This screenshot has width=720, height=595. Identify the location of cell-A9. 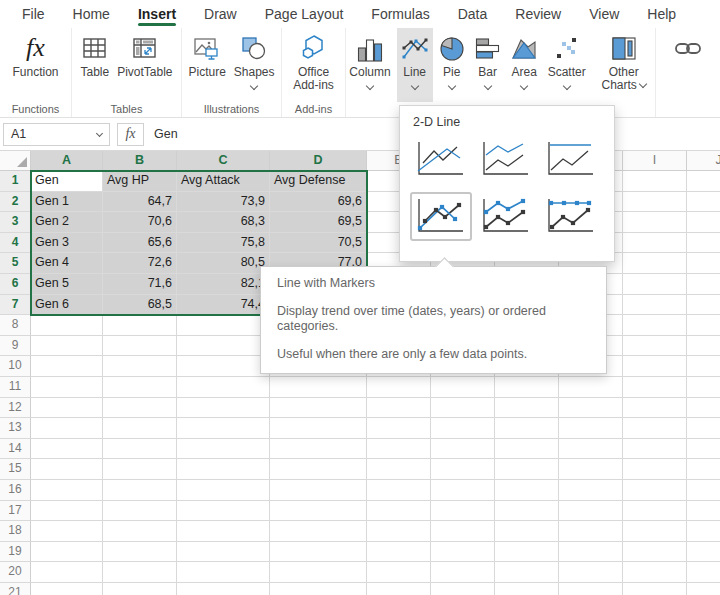
(67, 346).